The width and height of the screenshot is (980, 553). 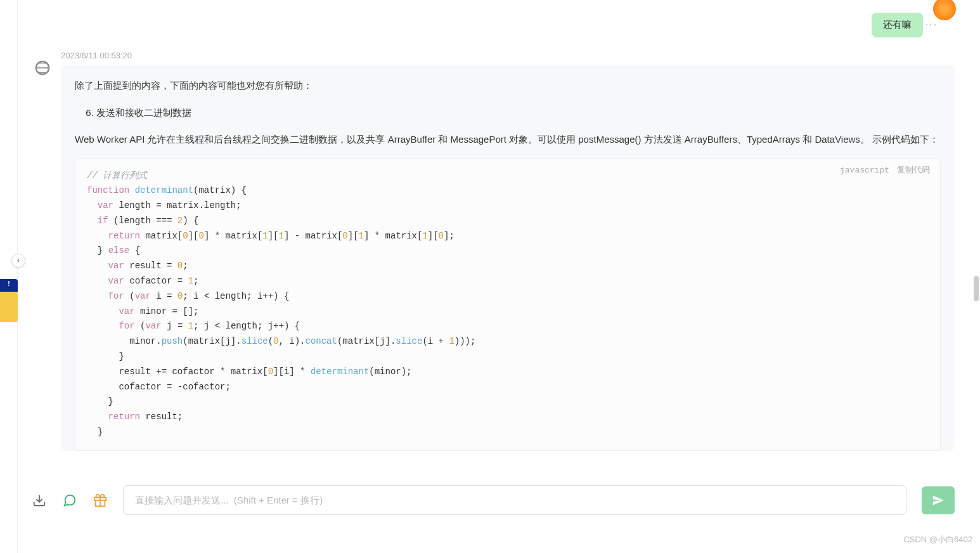 What do you see at coordinates (493, 500) in the screenshot?
I see `input-toolbar` at bounding box center [493, 500].